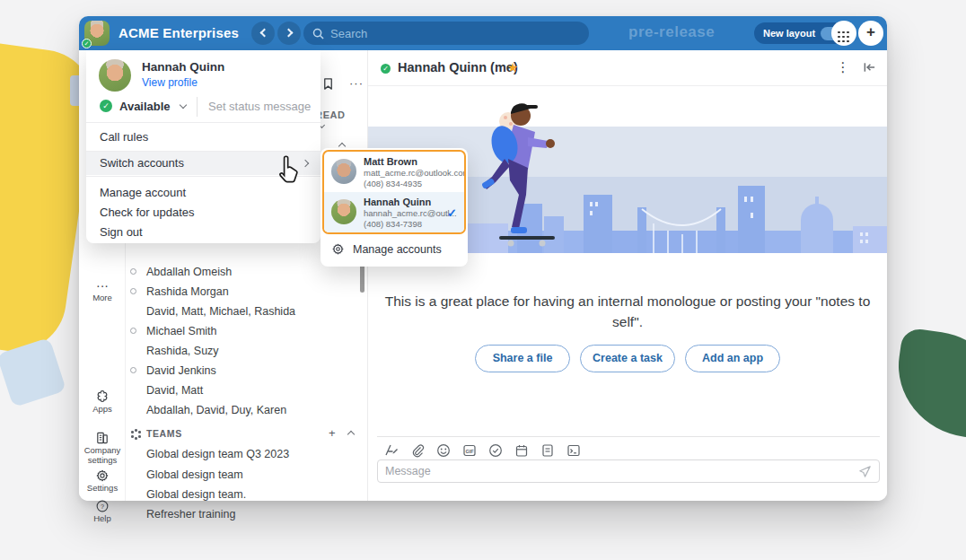 This screenshot has height=560, width=966. What do you see at coordinates (102, 438) in the screenshot?
I see `company-settings-icon` at bounding box center [102, 438].